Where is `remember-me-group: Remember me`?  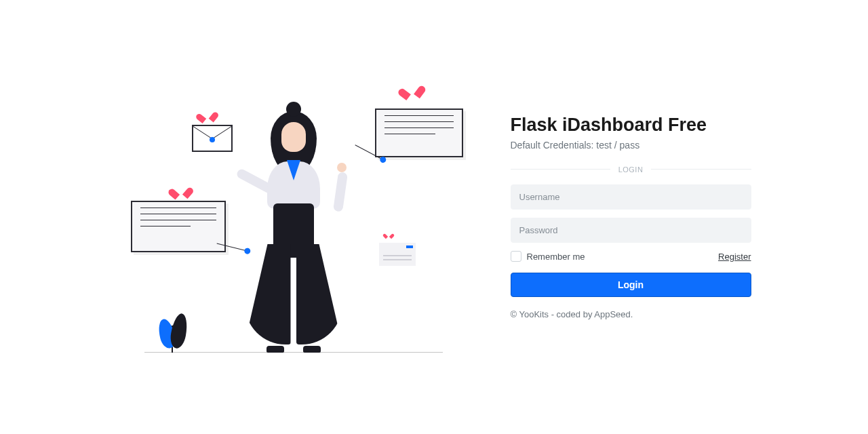
remember-me-group: Remember me is located at coordinates (548, 256).